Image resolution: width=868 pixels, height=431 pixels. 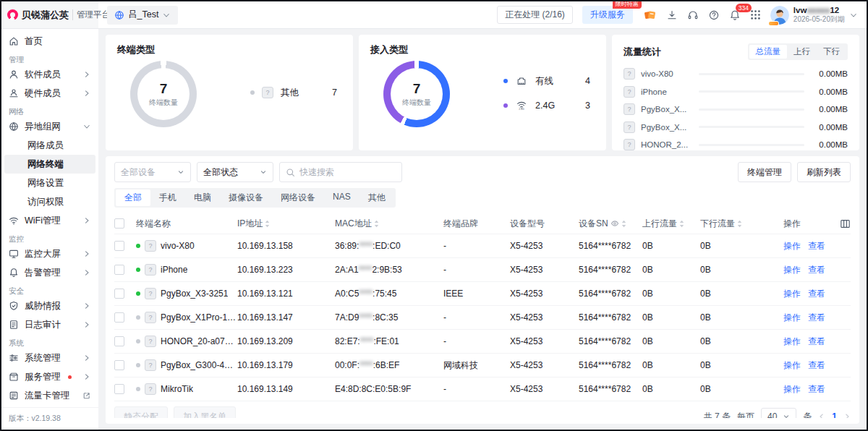 I want to click on search-input, so click(x=343, y=172).